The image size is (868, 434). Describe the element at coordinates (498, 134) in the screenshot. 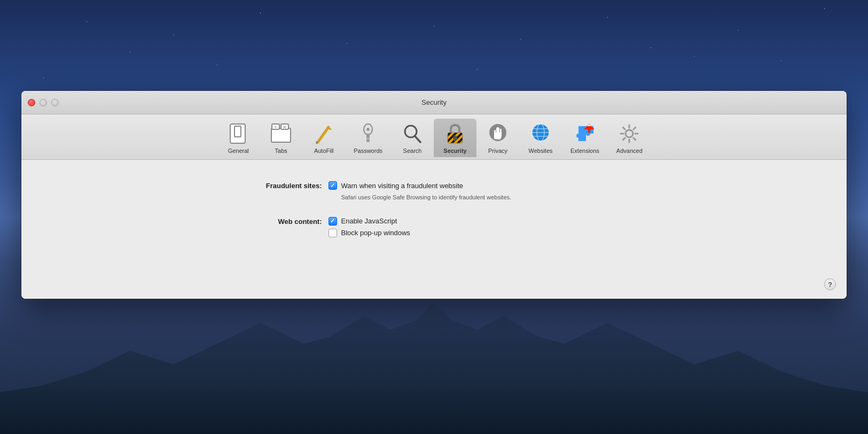

I see `privacy-icon` at that location.